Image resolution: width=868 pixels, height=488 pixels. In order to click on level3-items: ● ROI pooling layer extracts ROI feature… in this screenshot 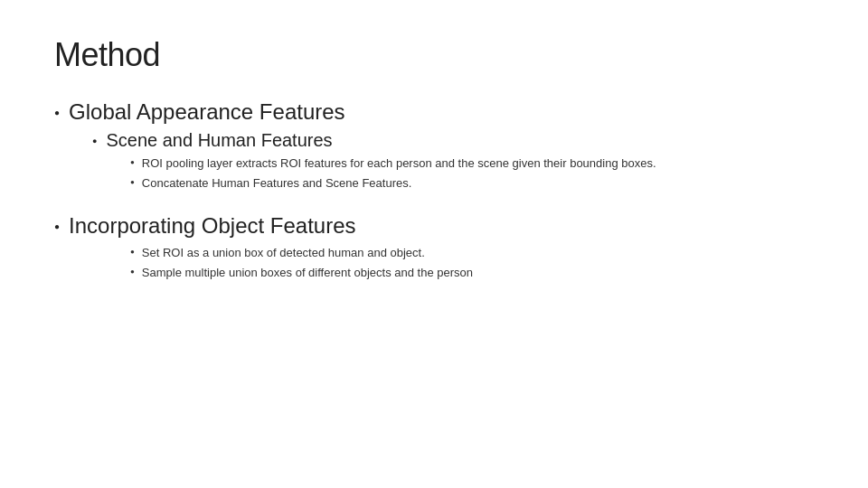, I will do `click(472, 174)`.